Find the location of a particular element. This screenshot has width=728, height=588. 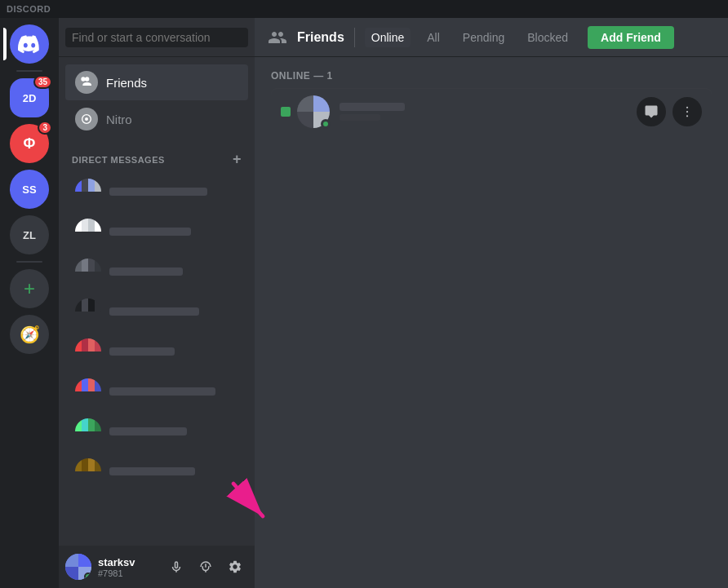

add-friend-button: Add Friend is located at coordinates (631, 38).